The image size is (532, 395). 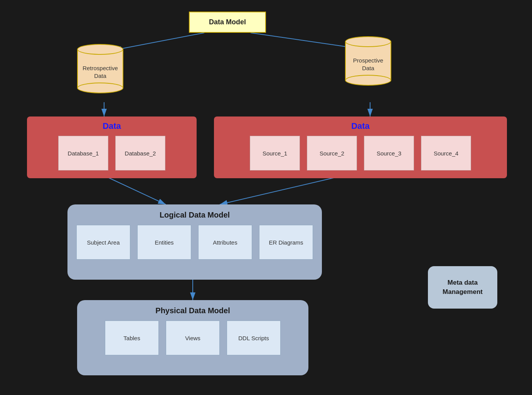 I want to click on retrospective-data-cylinder: Retrospective Data, so click(x=100, y=69).